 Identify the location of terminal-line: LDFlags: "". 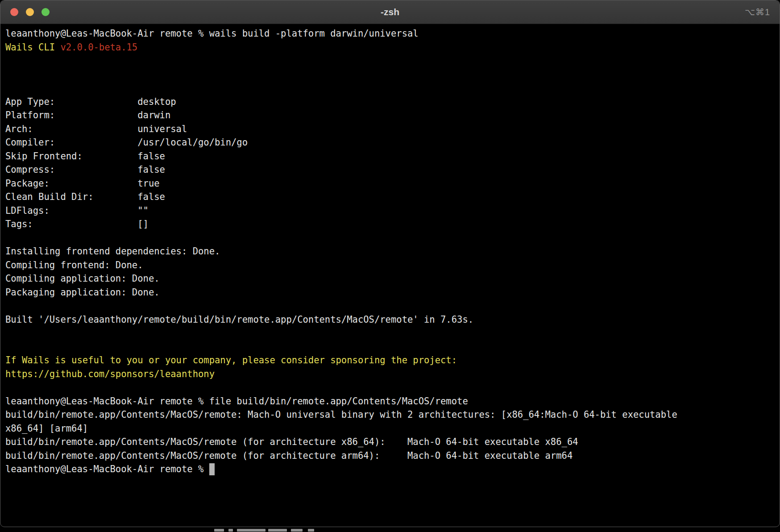
(390, 211).